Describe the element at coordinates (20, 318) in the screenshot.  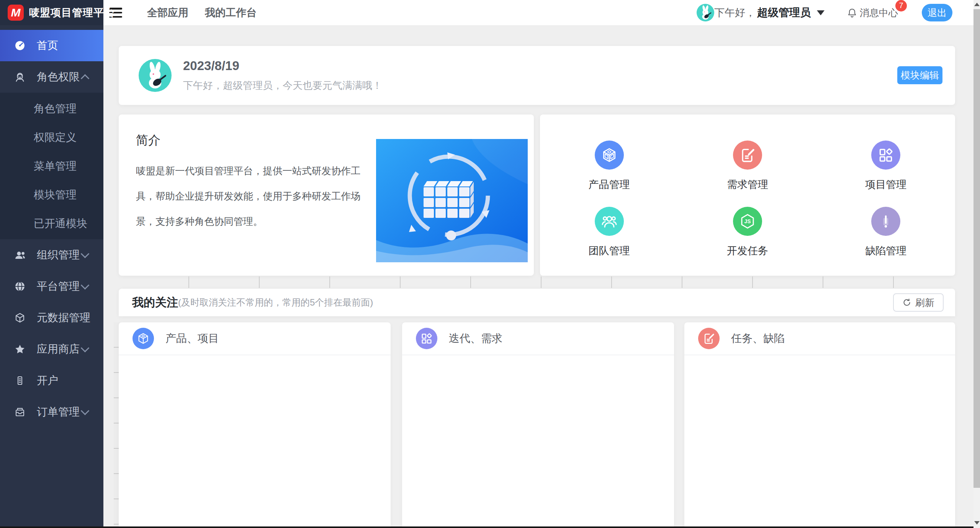
I see `cube-outline-icon` at that location.